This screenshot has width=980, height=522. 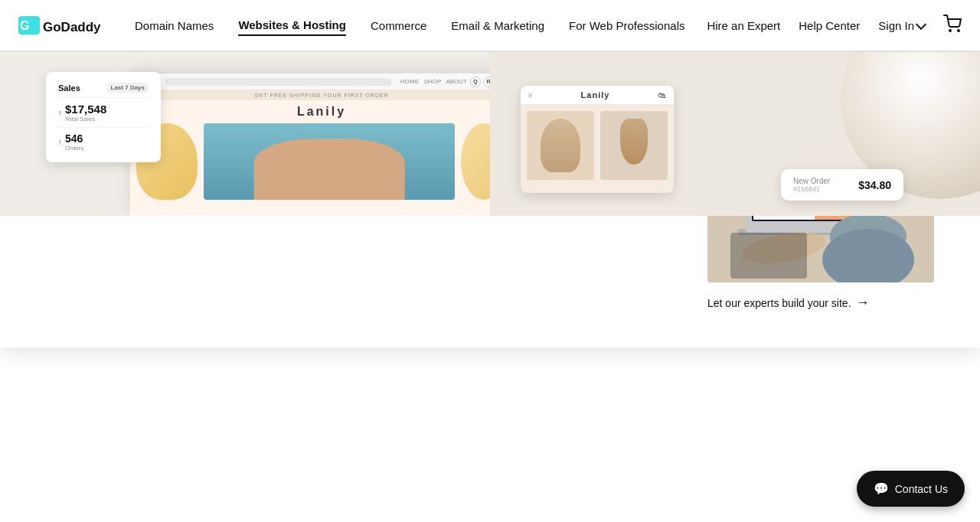 What do you see at coordinates (421, 26) in the screenshot?
I see `nav-links: Domain Names Websites & Hosting Commerce…` at bounding box center [421, 26].